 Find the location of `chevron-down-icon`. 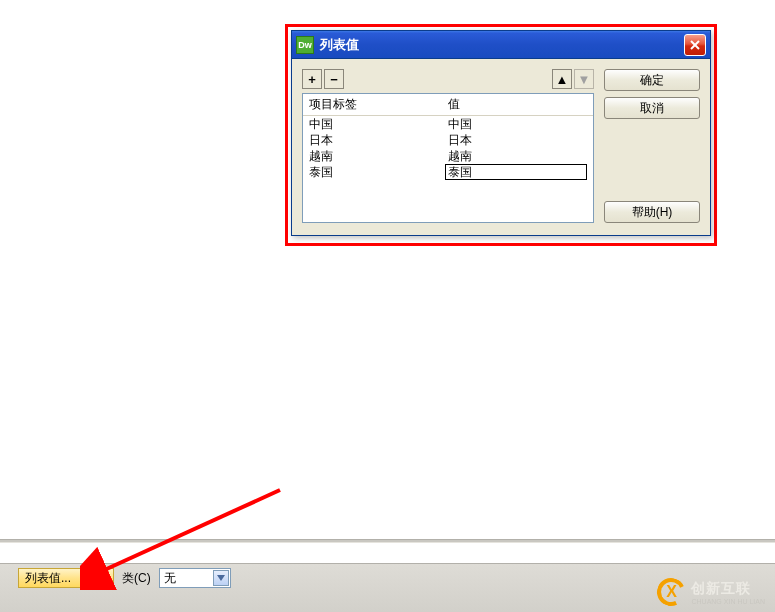

chevron-down-icon is located at coordinates (221, 578).